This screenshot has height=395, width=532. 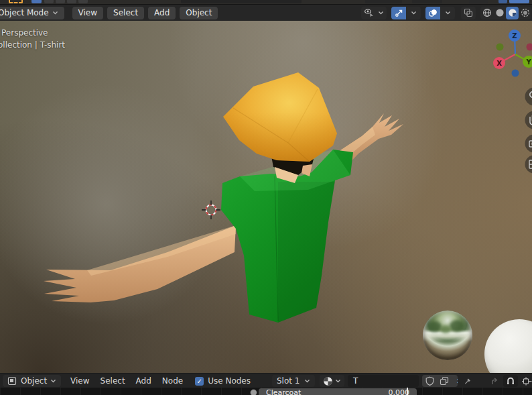 I want to click on material-name-field: T, so click(x=383, y=381).